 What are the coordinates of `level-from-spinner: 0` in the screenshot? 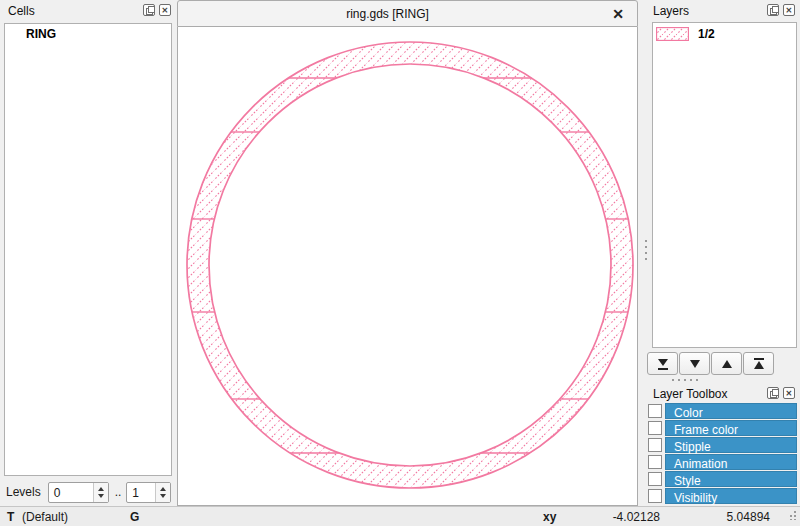 It's located at (78, 492).